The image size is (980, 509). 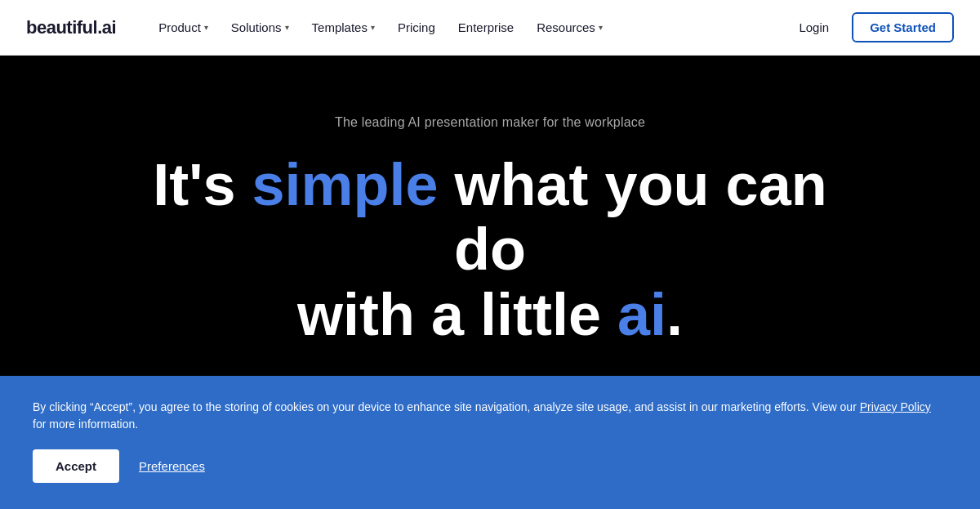 I want to click on nav-actions: Login Get Started, so click(x=871, y=28).